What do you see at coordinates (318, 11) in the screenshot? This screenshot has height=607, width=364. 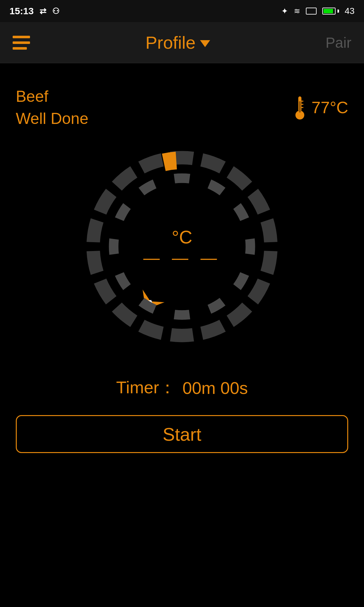 I see `status-right: ✦ ≋ 43` at bounding box center [318, 11].